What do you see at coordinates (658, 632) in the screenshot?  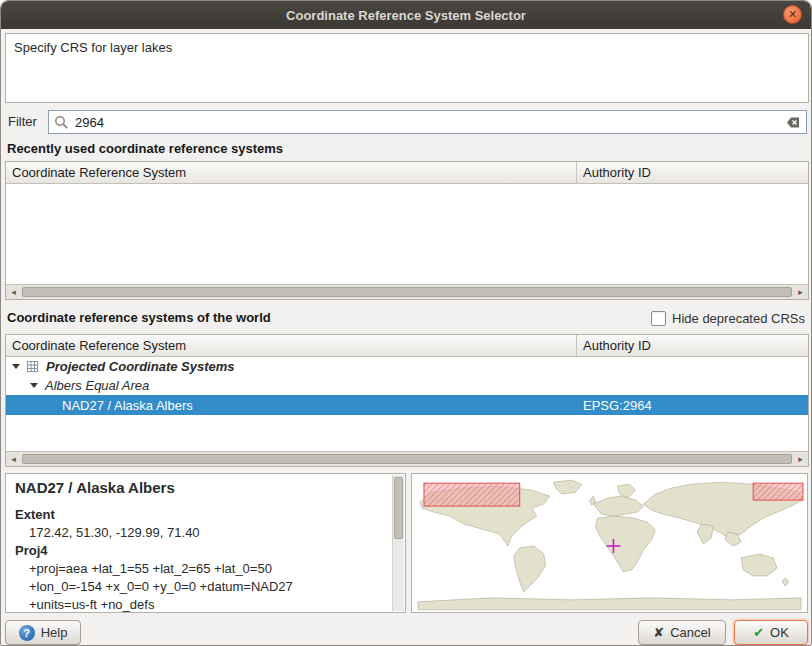 I see `cancel-icon: ✘` at bounding box center [658, 632].